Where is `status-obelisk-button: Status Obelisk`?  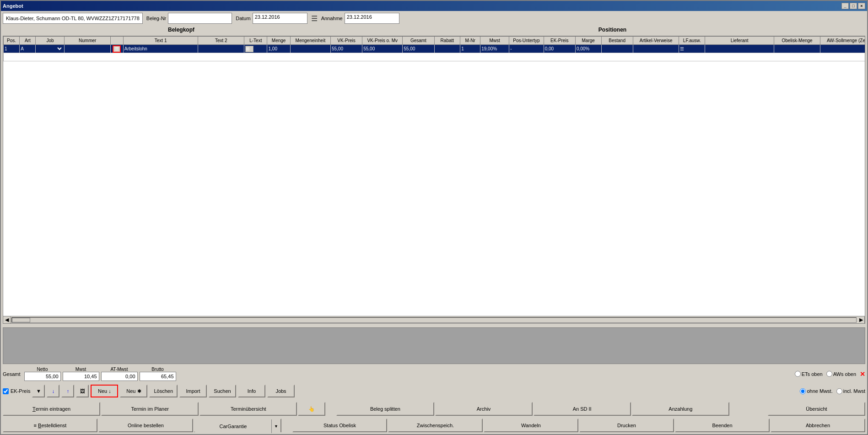
status-obelisk-button: Status Obelisk is located at coordinates (340, 425).